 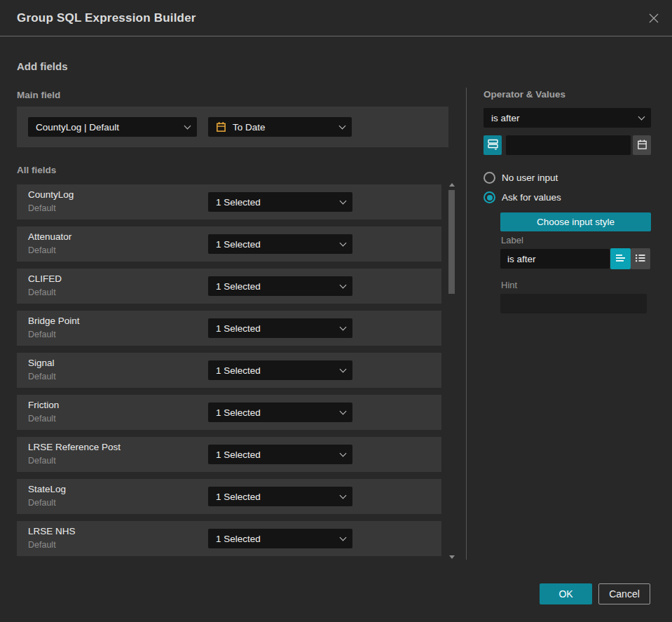 What do you see at coordinates (524, 94) in the screenshot?
I see `operator-values-label: Operator & Values` at bounding box center [524, 94].